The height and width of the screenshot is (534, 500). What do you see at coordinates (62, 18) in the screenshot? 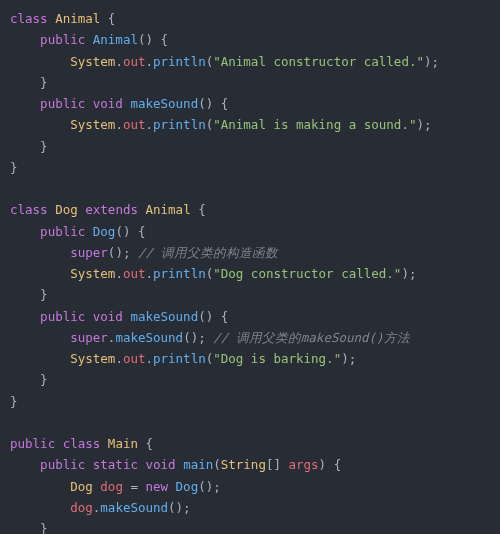
I see `code-line: class Animal {` at bounding box center [62, 18].